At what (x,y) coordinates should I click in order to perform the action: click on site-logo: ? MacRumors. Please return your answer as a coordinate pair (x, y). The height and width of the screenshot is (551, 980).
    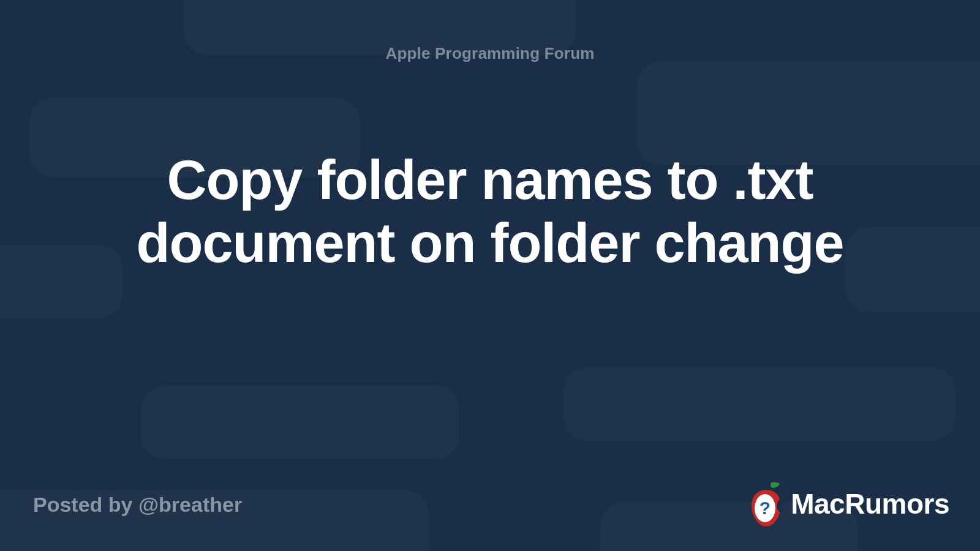
    Looking at the image, I should click on (848, 504).